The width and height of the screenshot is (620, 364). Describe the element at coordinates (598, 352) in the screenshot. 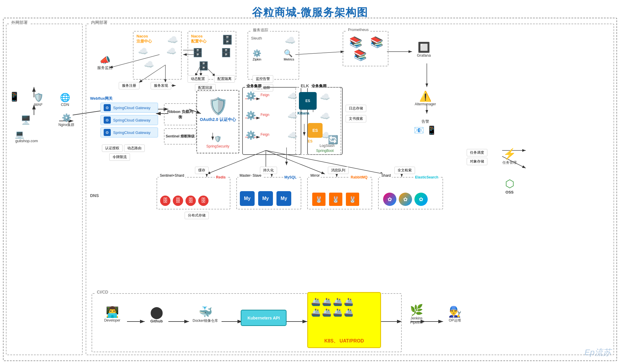

I see `watermark: Ep流苏` at that location.